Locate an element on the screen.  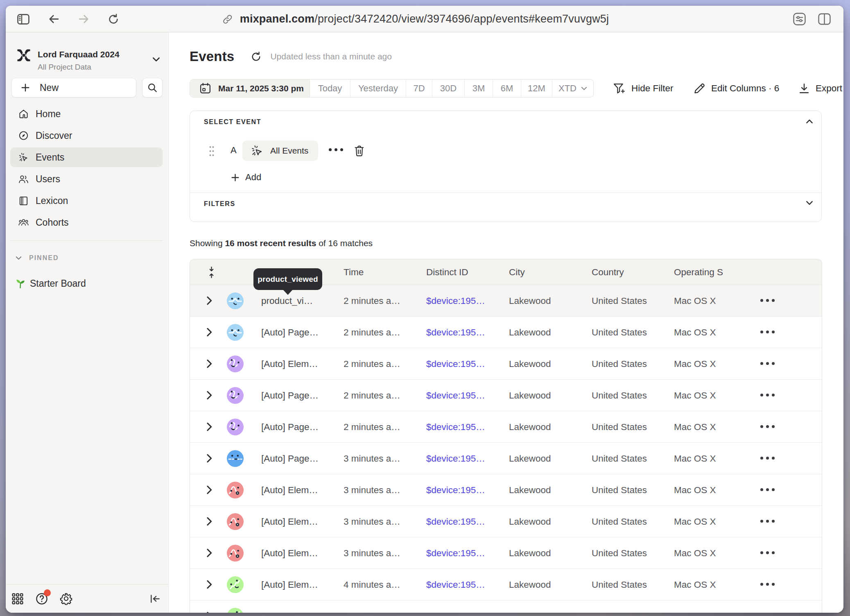
split-view-icon is located at coordinates (825, 19).